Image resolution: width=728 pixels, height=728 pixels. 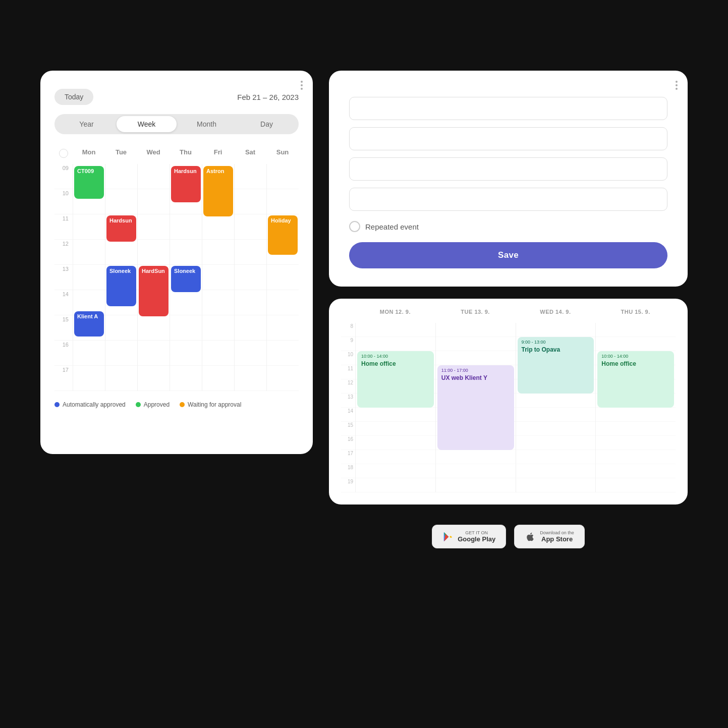 What do you see at coordinates (250, 277) in the screenshot?
I see `col-sat` at bounding box center [250, 277].